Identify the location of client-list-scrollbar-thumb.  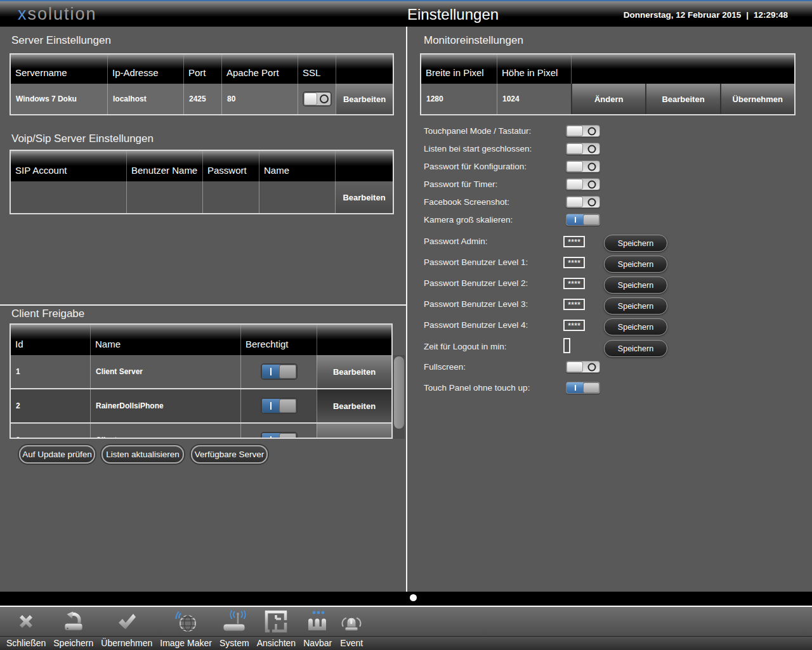
(399, 393).